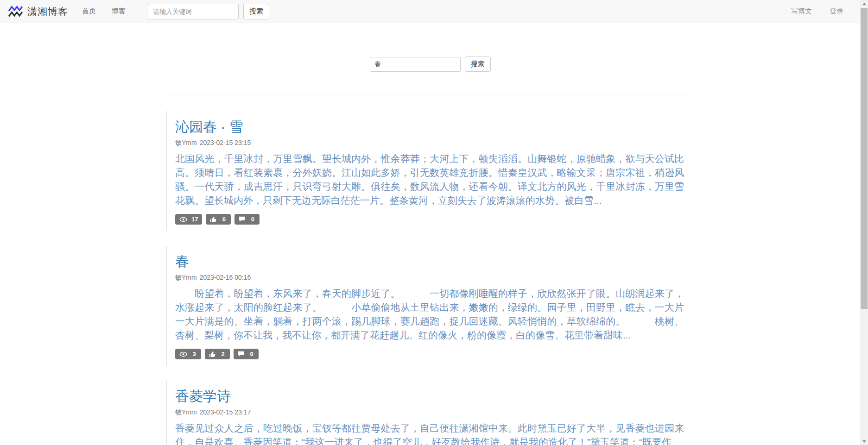  I want to click on post-excerpt: 盼望着，盼望着，东风来了，春天的脚步近了。 一切都像刚睡醒的样子，欣欣然张开了眼…, so click(430, 314).